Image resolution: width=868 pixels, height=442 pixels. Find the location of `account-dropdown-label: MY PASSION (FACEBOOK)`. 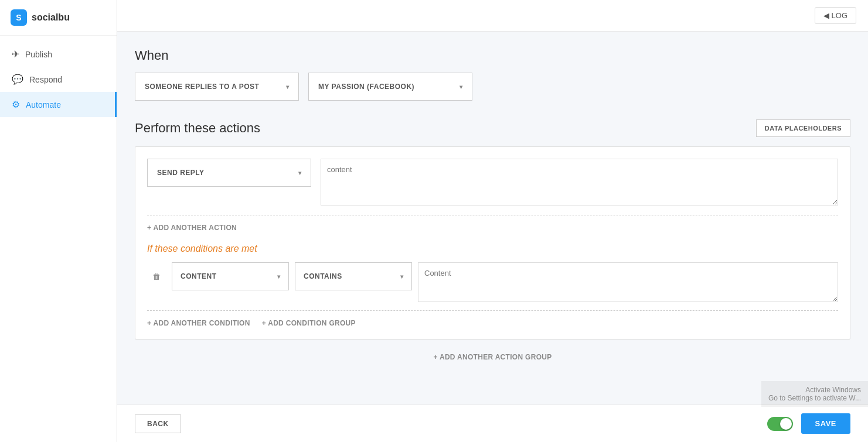

account-dropdown-label: MY PASSION (FACEBOOK) is located at coordinates (366, 87).